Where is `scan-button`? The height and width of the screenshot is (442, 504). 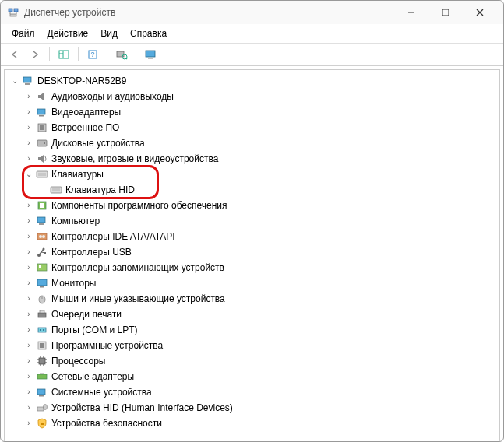 scan-button is located at coordinates (122, 54).